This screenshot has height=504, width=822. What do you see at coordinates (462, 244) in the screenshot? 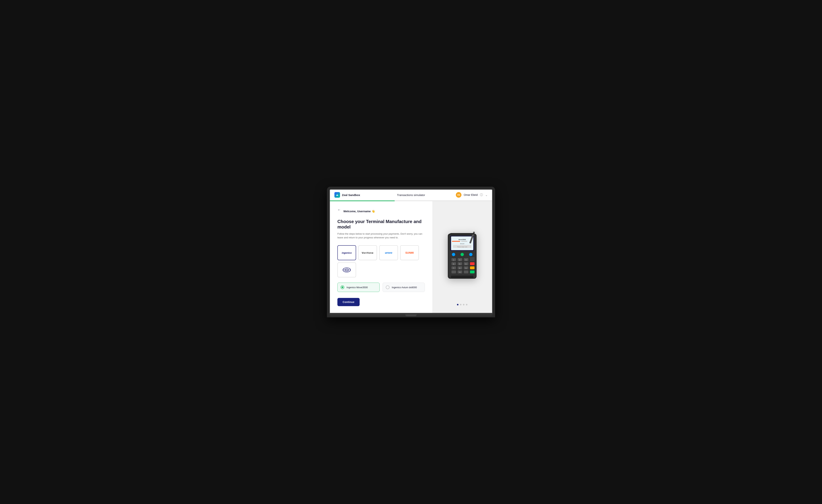
I see `svg-text: Amount` at bounding box center [462, 244].